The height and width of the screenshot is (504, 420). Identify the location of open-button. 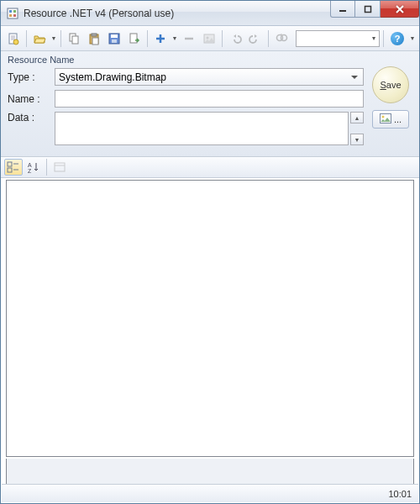
(39, 39).